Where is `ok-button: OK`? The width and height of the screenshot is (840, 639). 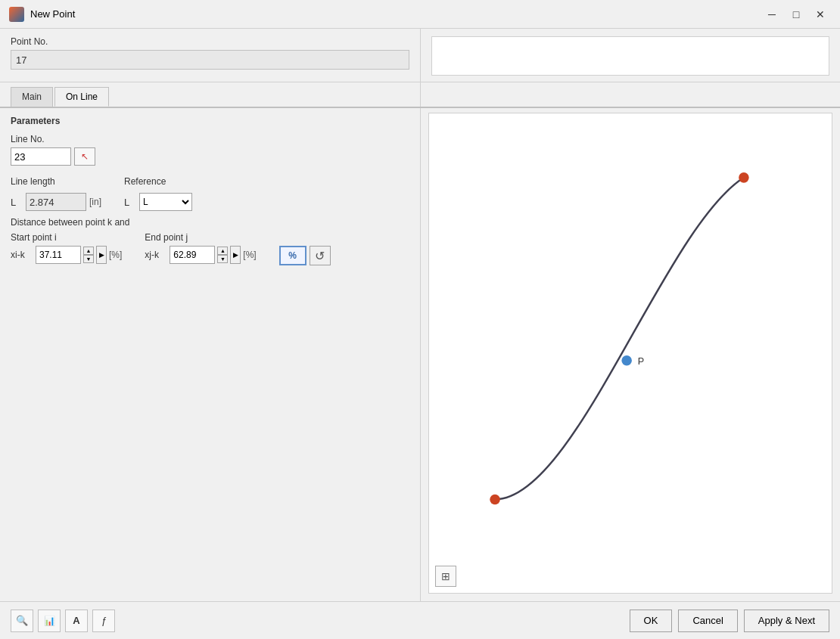 ok-button: OK is located at coordinates (651, 621).